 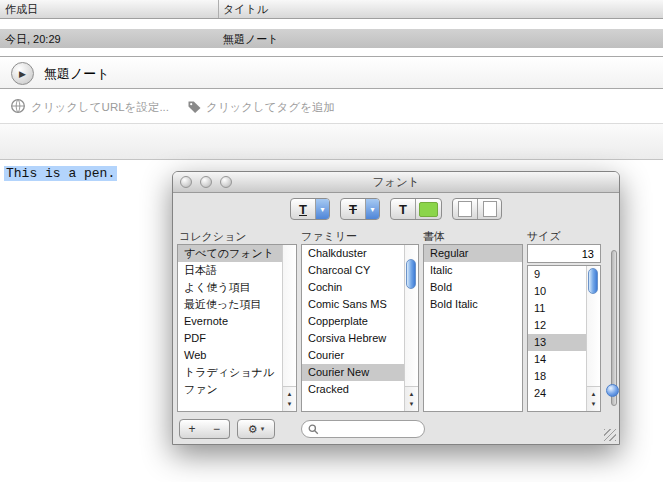 What do you see at coordinates (411, 328) in the screenshot?
I see `families-scrollbar: ▲ ▼` at bounding box center [411, 328].